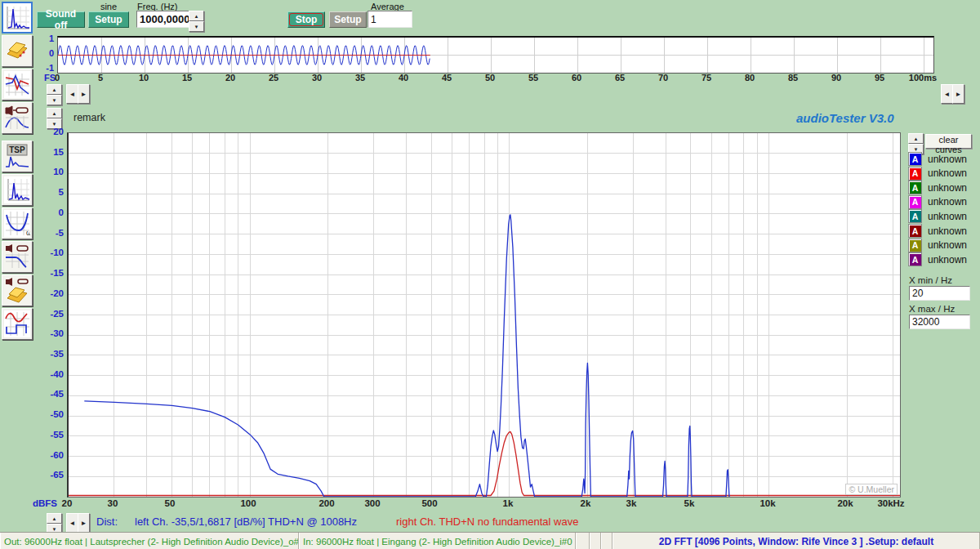 Image resolution: width=980 pixels, height=549 pixels. I want to click on average-input, so click(390, 20).